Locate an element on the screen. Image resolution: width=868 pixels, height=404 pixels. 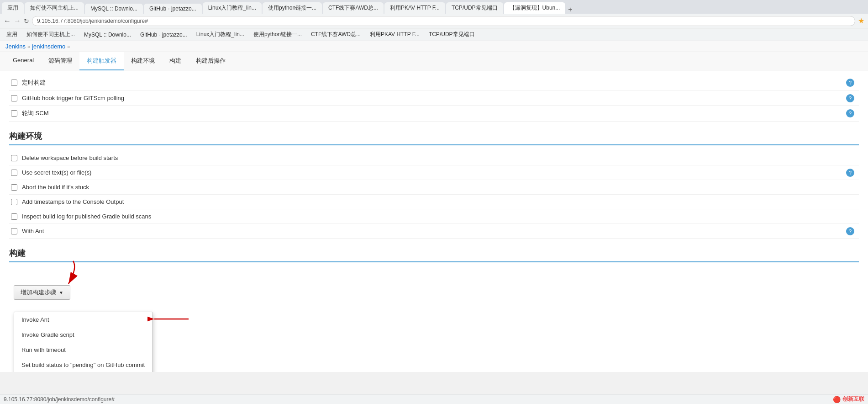
checkbox-timestamps is located at coordinates (14, 202).